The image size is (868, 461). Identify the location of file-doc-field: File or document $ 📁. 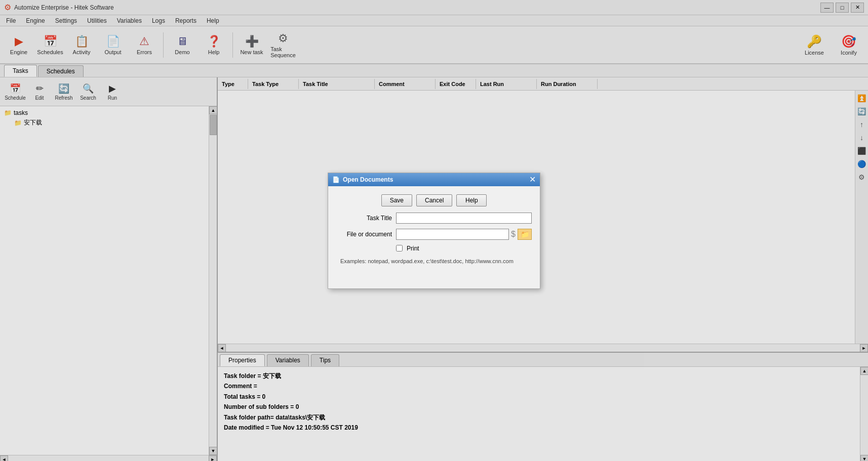
(434, 234).